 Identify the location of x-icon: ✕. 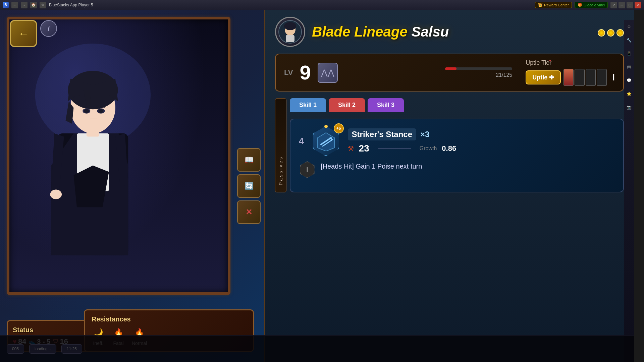
(249, 212).